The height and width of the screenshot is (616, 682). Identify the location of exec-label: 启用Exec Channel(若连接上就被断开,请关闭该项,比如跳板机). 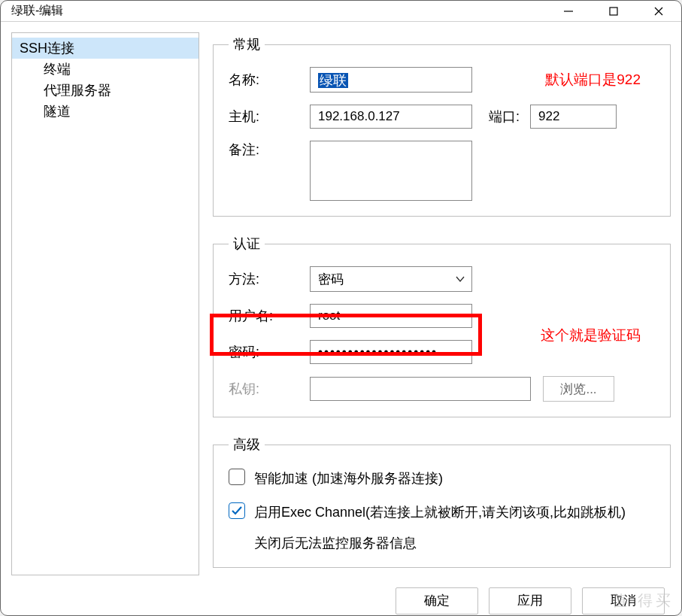
(440, 513).